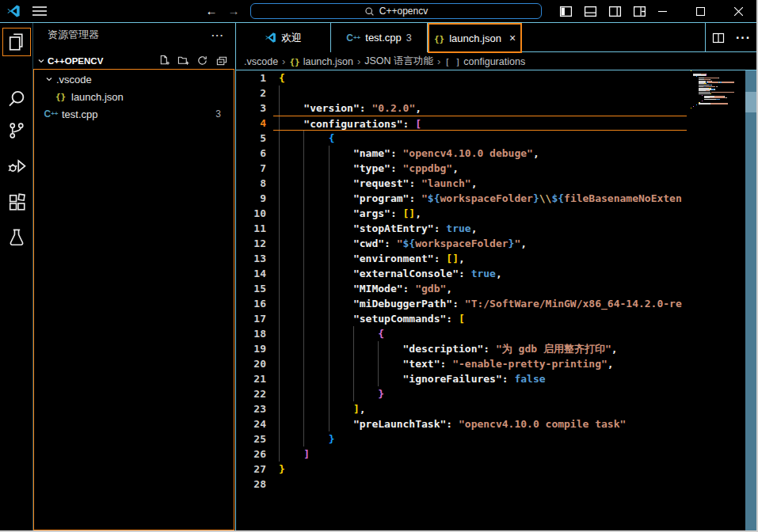 This screenshot has height=532, width=758. I want to click on run-debug-icon, so click(17, 165).